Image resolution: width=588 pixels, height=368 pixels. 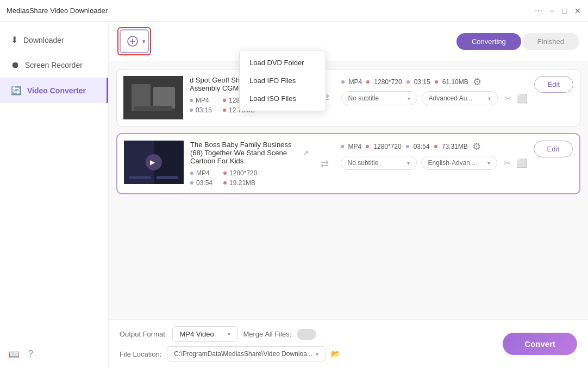 What do you see at coordinates (192, 173) in the screenshot?
I see `file-2-format-dot` at bounding box center [192, 173].